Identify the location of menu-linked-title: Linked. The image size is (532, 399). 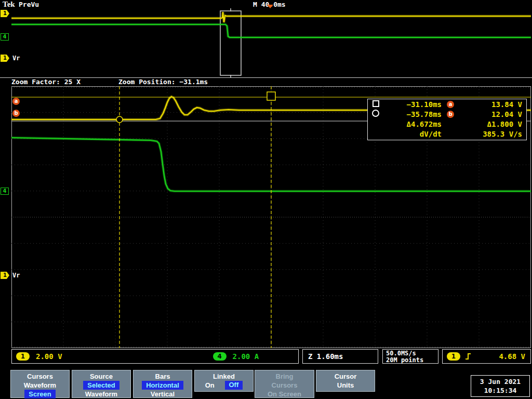
(224, 376).